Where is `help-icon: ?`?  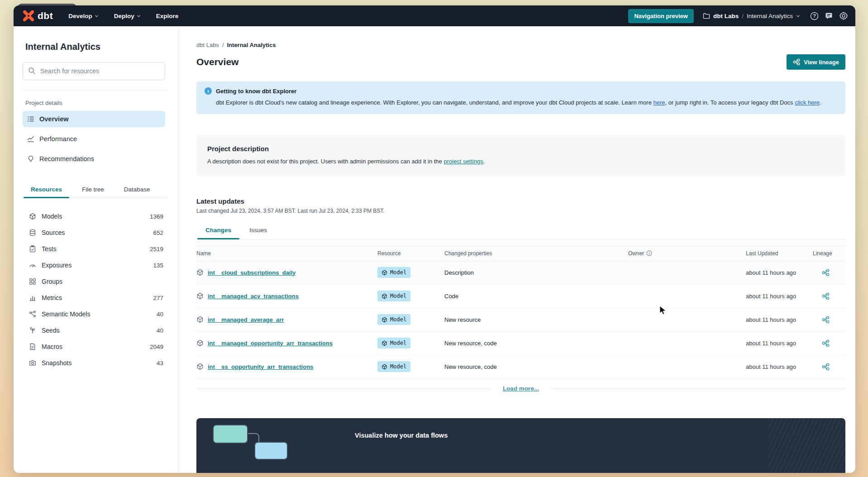 help-icon: ? is located at coordinates (815, 16).